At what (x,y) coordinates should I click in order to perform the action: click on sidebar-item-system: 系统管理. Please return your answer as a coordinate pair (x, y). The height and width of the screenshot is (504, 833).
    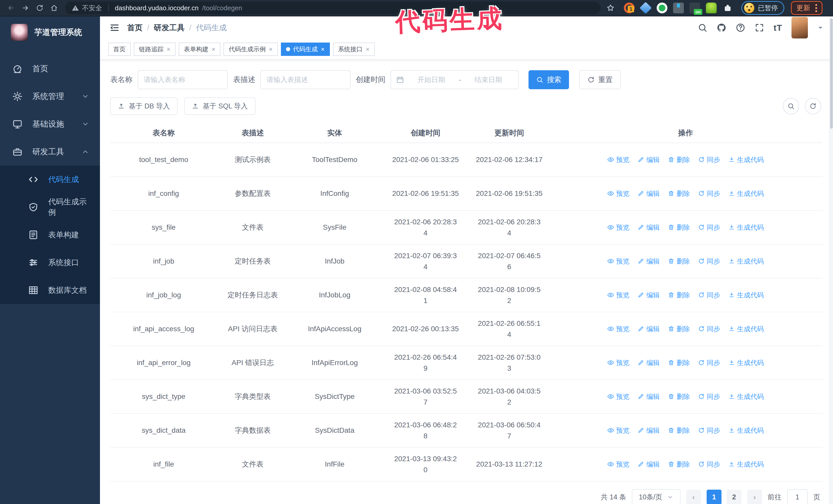
    Looking at the image, I should click on (50, 96).